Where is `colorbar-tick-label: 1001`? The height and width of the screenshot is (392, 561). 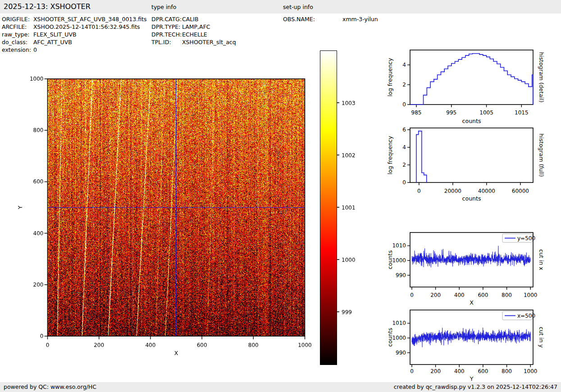 colorbar-tick-label: 1001 is located at coordinates (349, 208).